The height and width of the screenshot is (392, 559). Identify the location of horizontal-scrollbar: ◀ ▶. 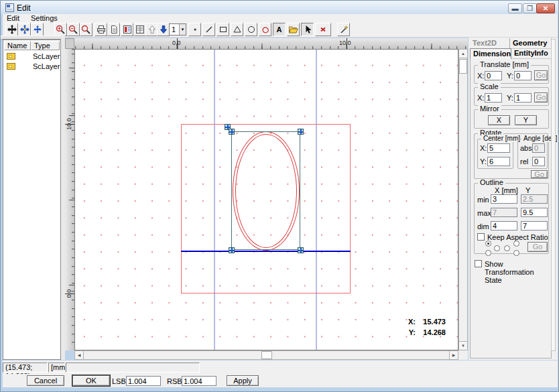
(267, 355).